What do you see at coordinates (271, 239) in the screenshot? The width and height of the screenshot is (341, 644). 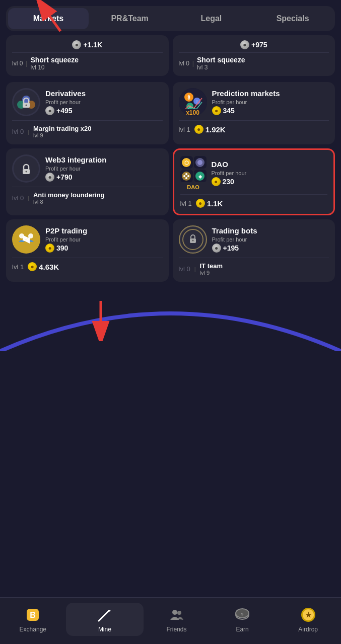 I see `trading-bots-info: Trading bots Profit per hour ● +195` at bounding box center [271, 239].